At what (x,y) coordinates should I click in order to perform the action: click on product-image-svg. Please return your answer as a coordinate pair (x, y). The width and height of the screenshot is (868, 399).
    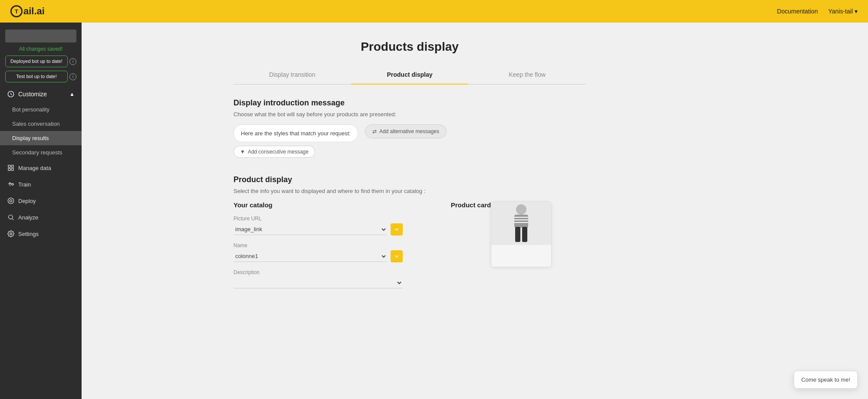
    Looking at the image, I should click on (521, 223).